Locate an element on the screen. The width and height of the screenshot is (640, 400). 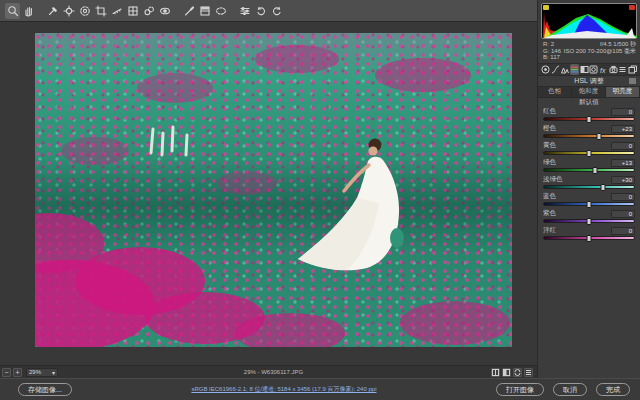
snapshots-panel-icon is located at coordinates (632, 70).